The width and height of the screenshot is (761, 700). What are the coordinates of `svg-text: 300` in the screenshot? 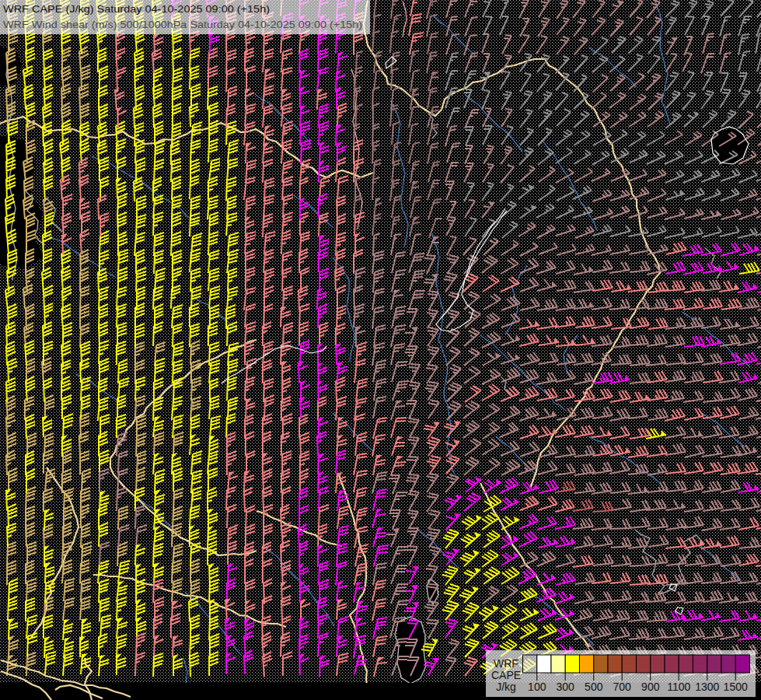 It's located at (566, 687).